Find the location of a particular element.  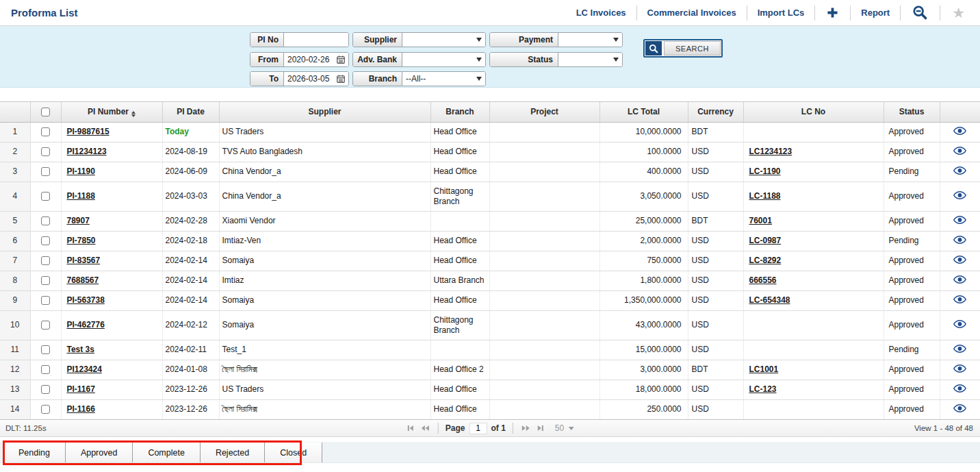

tab-approved: Approved is located at coordinates (100, 452).